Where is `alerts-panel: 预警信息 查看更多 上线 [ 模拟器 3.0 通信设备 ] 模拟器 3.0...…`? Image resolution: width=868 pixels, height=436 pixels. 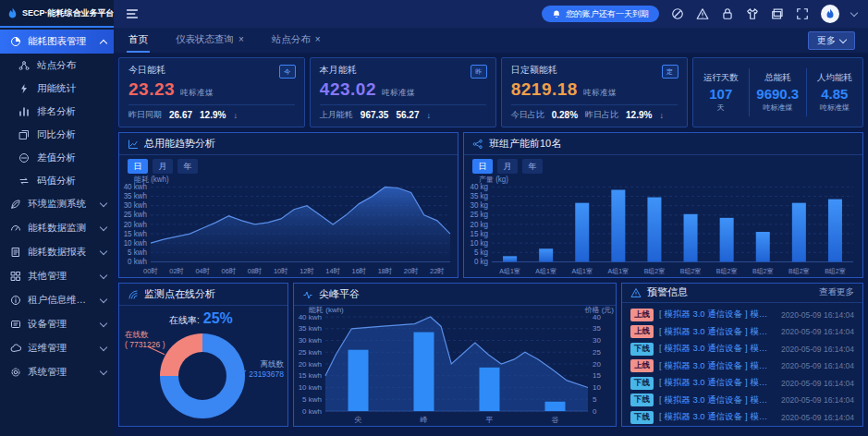
alerts-panel: 预警信息 查看更多 上线 [ 模拟器 3.0 通信设备 ] 模拟器 3.0...… is located at coordinates (742, 355).